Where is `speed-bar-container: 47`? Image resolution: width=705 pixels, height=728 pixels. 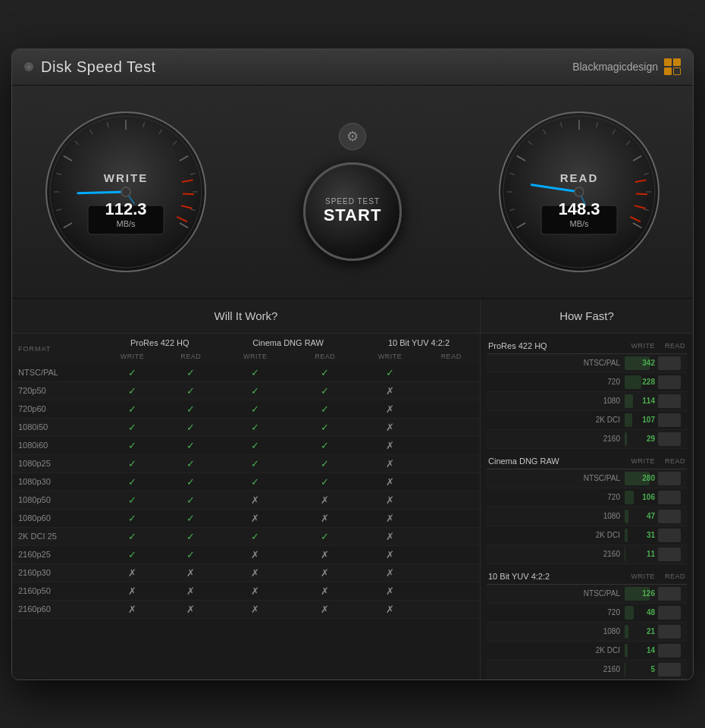
speed-bar-container: 47 is located at coordinates (655, 516).